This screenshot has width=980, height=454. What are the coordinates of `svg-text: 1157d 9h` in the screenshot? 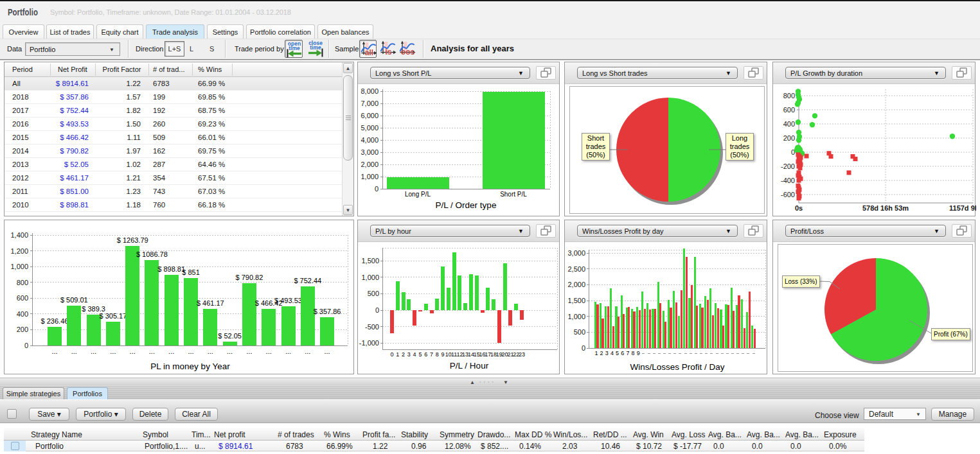 It's located at (963, 208).